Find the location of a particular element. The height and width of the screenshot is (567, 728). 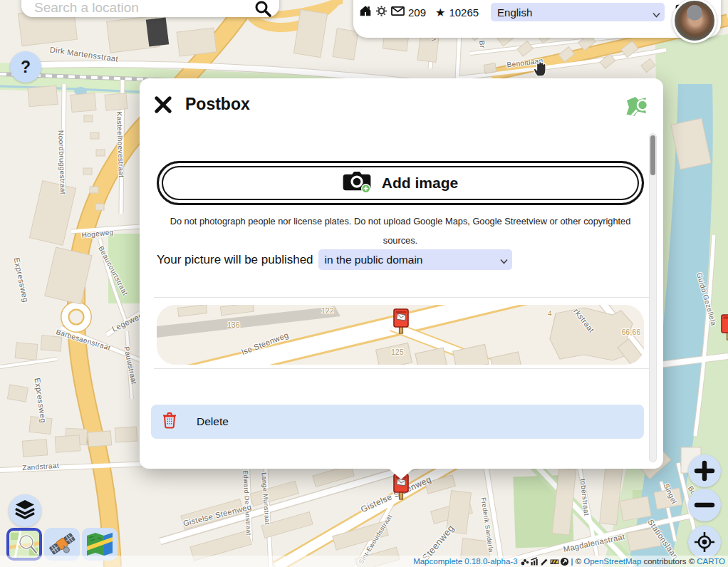

popup-header: Postbox is located at coordinates (402, 105).